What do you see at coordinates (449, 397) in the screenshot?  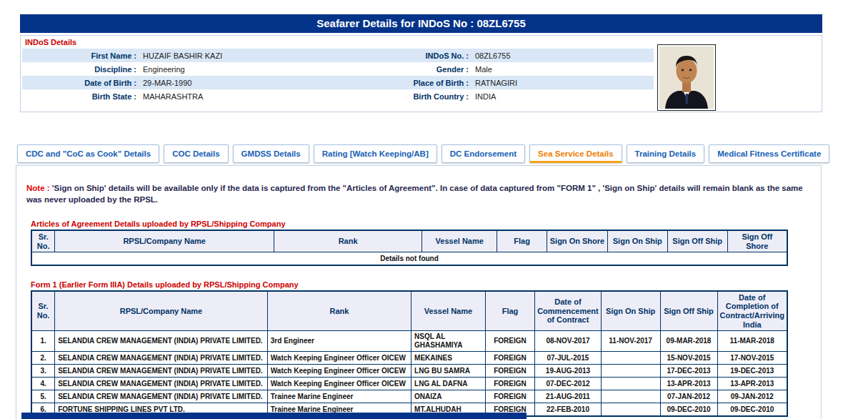 I see `cell-vessel: ONAIZA` at bounding box center [449, 397].